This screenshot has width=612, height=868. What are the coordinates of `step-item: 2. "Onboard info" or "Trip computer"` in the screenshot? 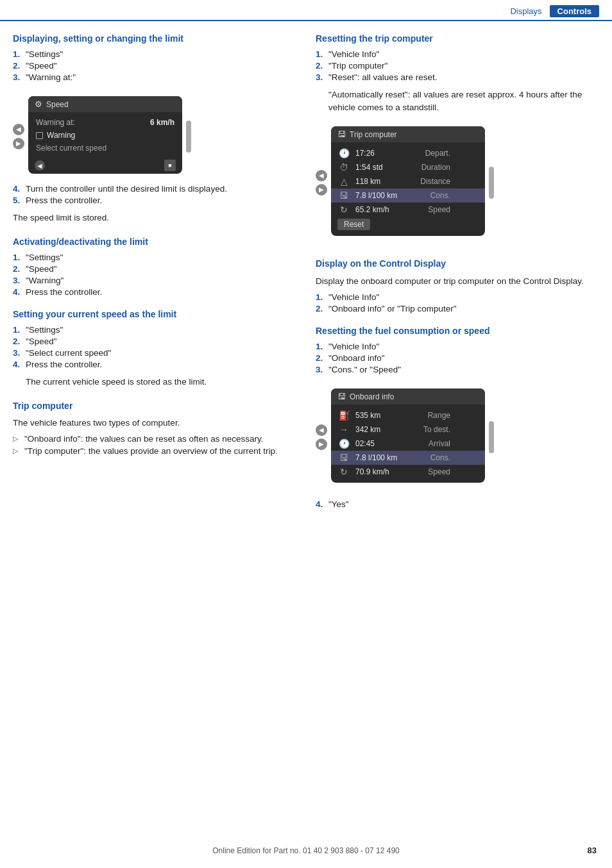 It's located at (457, 309).